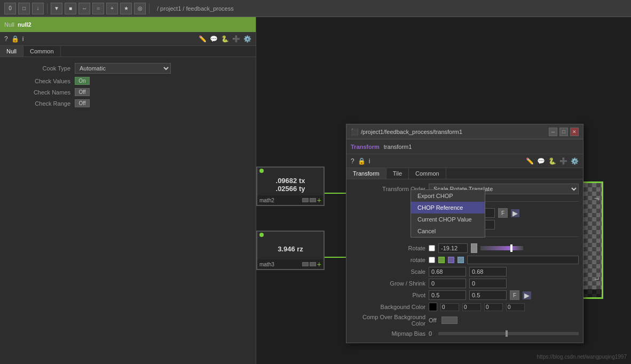 The width and height of the screenshot is (631, 364). Describe the element at coordinates (564, 161) in the screenshot. I see `dialog-add-icon: ➕` at that location.